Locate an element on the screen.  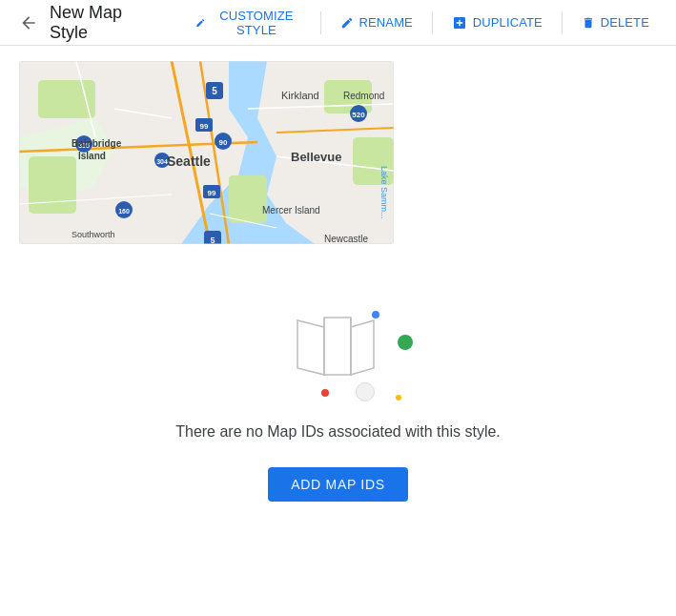
add-map-ids-button: ADD MAP IDS is located at coordinates (338, 484).